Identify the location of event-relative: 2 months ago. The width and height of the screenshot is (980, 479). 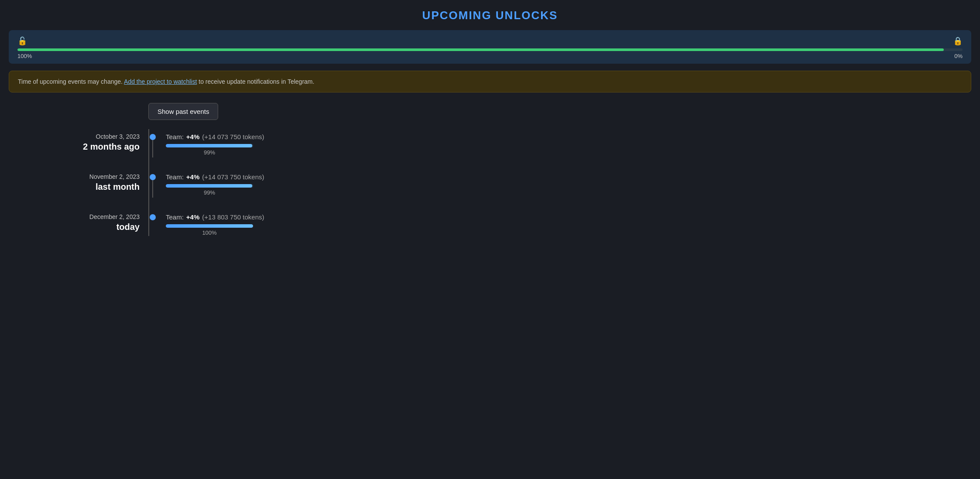
(83, 147).